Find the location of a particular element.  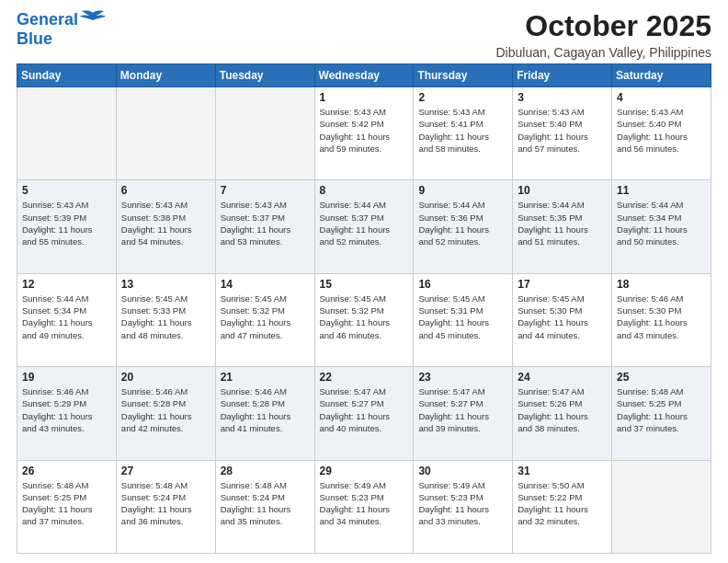

logo-general-text: General is located at coordinates (48, 19).